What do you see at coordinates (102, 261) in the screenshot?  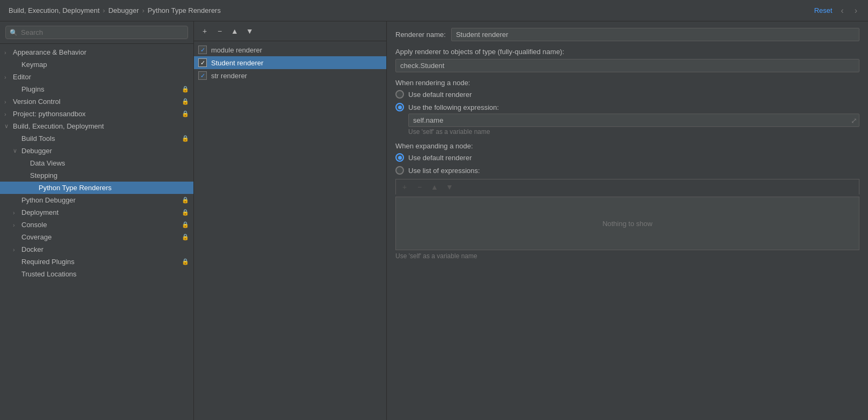 I see `sidebar-item-label: Required Plugins` at bounding box center [102, 261].